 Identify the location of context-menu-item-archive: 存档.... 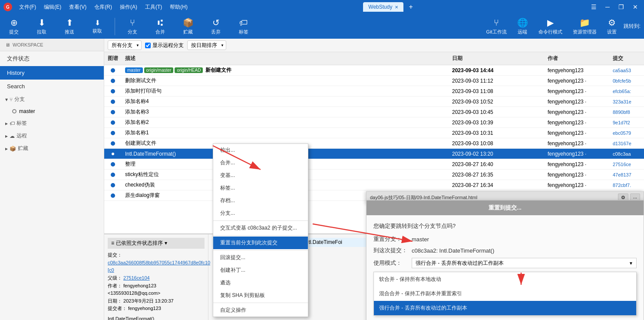
(261, 201).